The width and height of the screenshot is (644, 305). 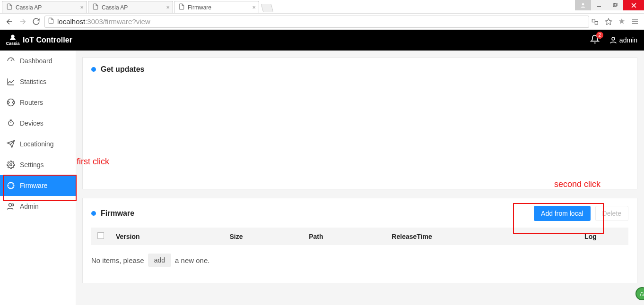 I want to click on back-button, so click(x=9, y=22).